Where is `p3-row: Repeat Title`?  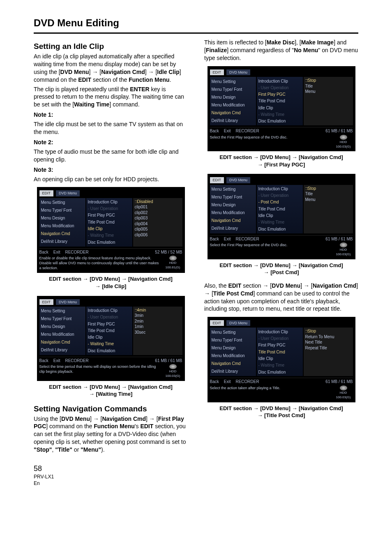
p3-row: Repeat Title is located at coordinates (328, 348).